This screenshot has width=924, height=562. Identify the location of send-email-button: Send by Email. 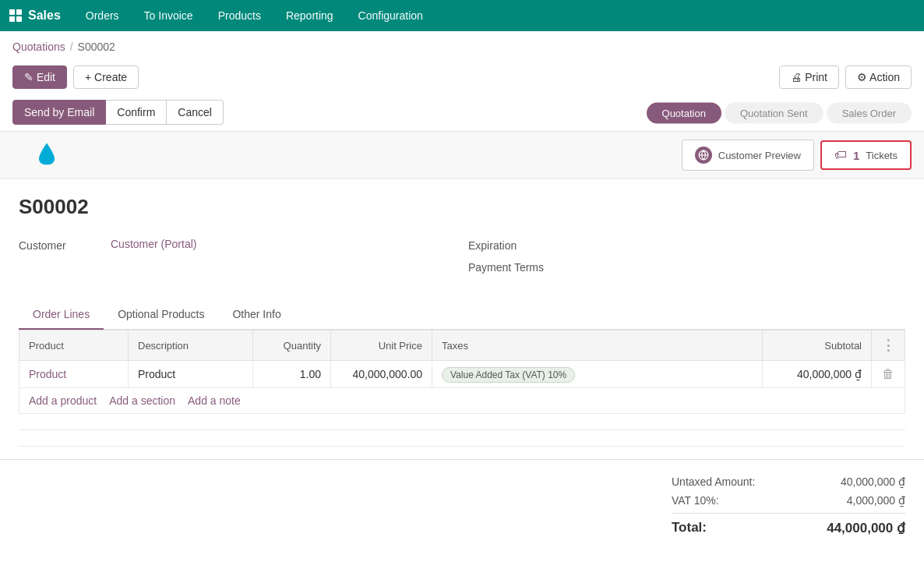
(59, 112).